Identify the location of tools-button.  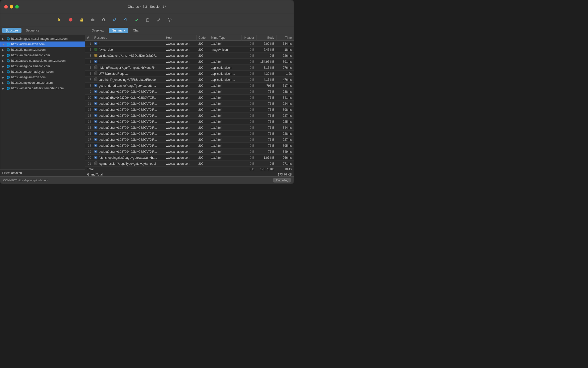
(159, 20).